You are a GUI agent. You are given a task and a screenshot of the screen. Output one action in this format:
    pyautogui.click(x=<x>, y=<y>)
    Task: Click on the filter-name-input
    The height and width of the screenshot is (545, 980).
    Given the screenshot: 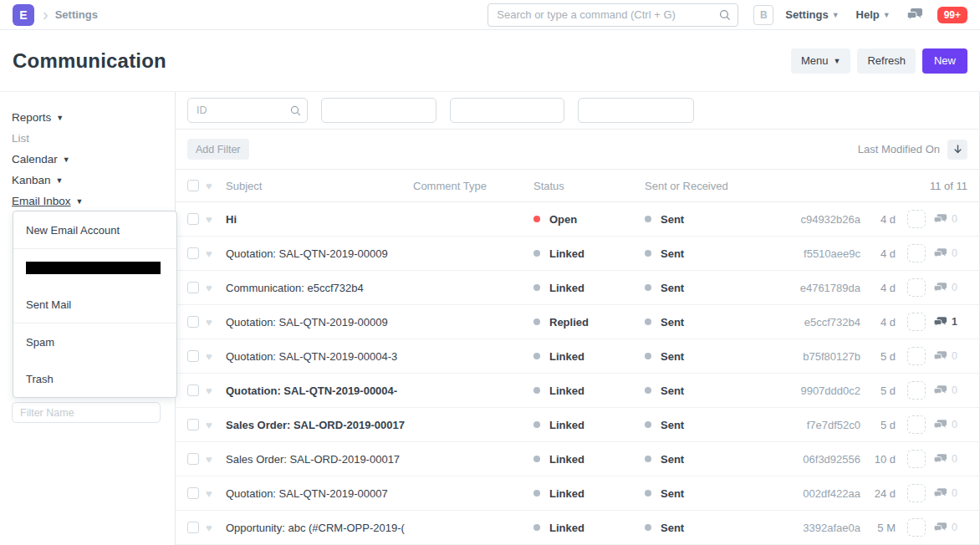 What is the action you would take?
    pyautogui.click(x=86, y=413)
    